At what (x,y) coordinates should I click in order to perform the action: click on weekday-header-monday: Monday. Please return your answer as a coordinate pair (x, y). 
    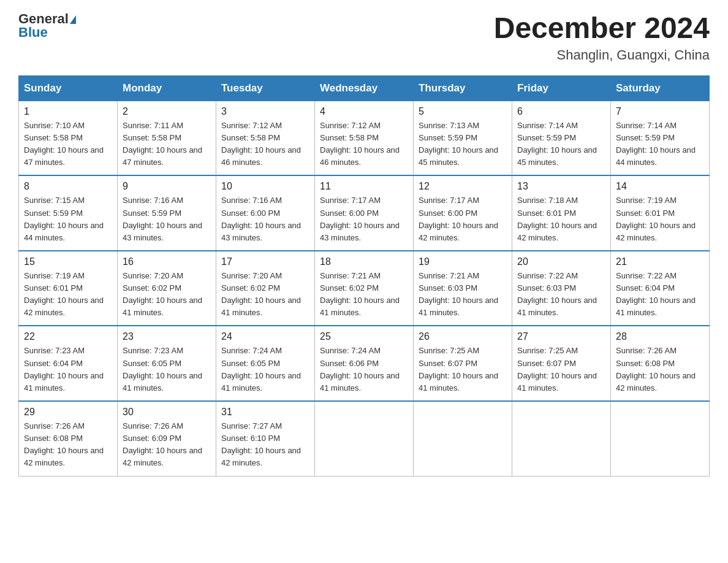
    Looking at the image, I should click on (167, 88).